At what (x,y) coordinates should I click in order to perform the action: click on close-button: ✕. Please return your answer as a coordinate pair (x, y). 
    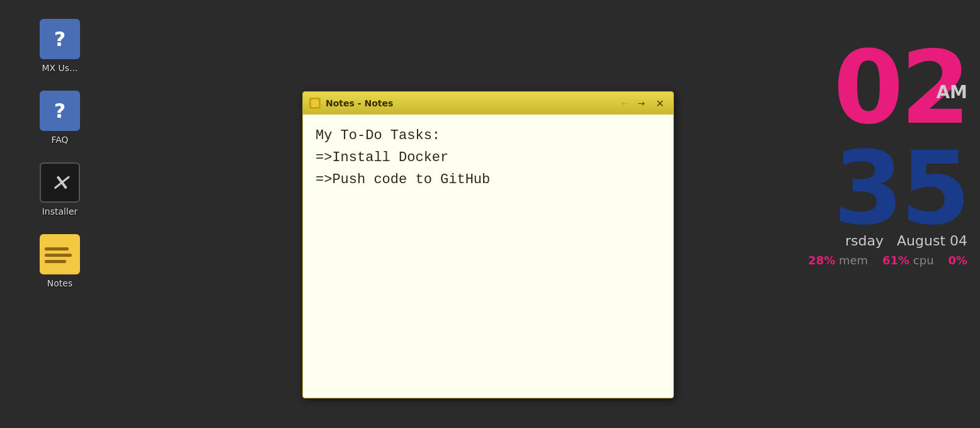
    Looking at the image, I should click on (660, 103).